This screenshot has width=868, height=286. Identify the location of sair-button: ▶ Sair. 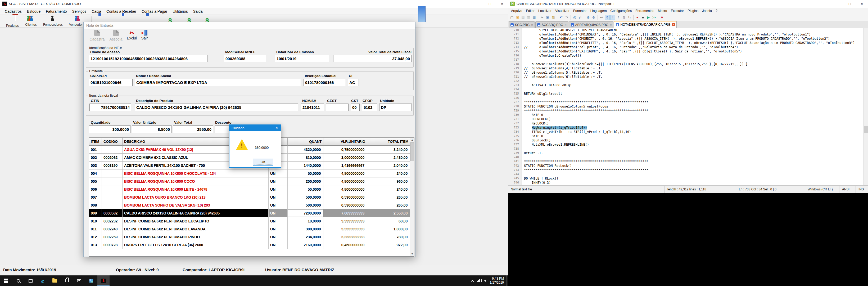
(145, 35).